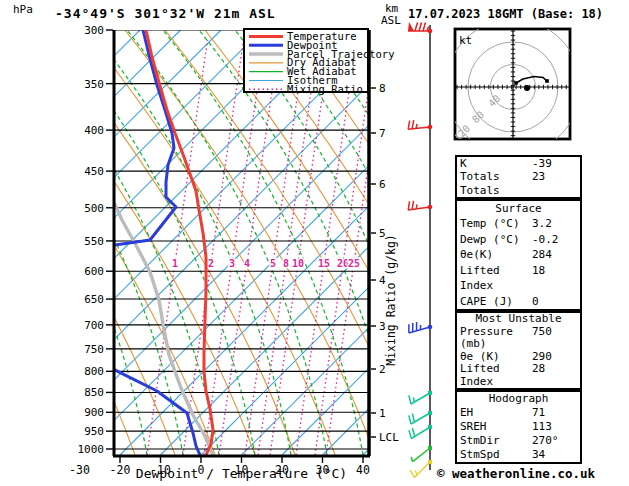  What do you see at coordinates (542, 338) in the screenshot?
I see `row-value: 750` at bounding box center [542, 338].